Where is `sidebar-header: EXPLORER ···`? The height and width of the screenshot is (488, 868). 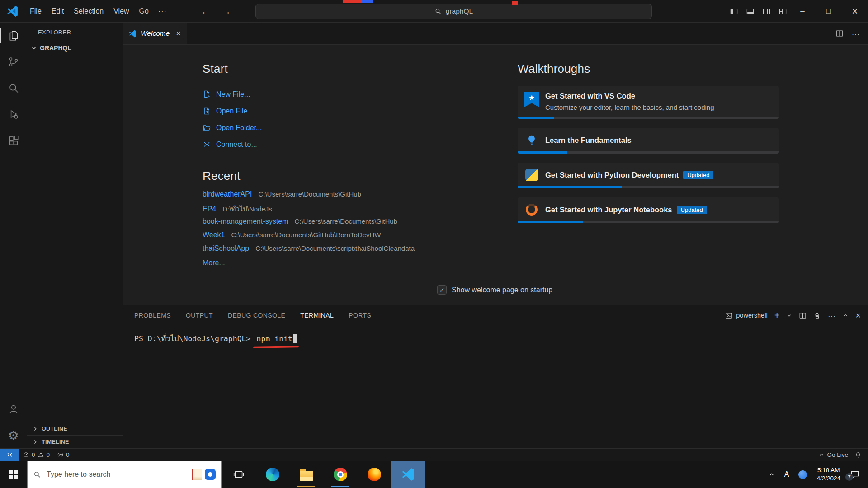 sidebar-header: EXPLORER ··· is located at coordinates (75, 32).